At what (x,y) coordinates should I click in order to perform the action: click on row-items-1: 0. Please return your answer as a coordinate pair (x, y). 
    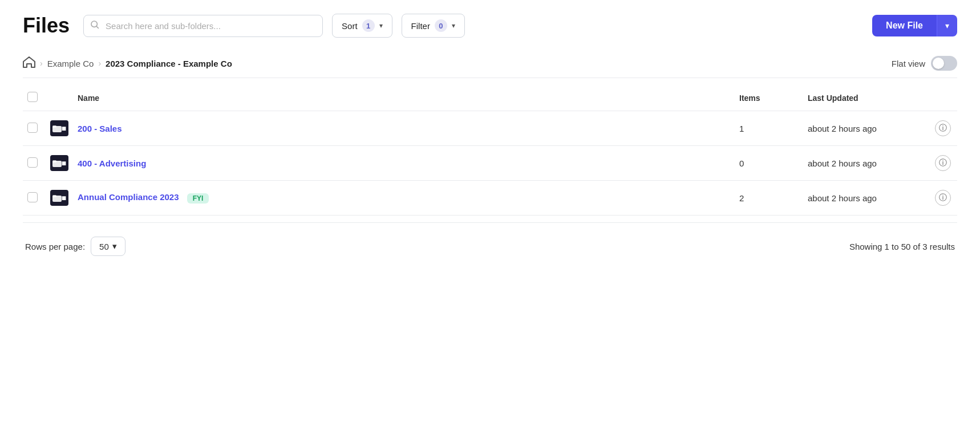
    Looking at the image, I should click on (769, 163).